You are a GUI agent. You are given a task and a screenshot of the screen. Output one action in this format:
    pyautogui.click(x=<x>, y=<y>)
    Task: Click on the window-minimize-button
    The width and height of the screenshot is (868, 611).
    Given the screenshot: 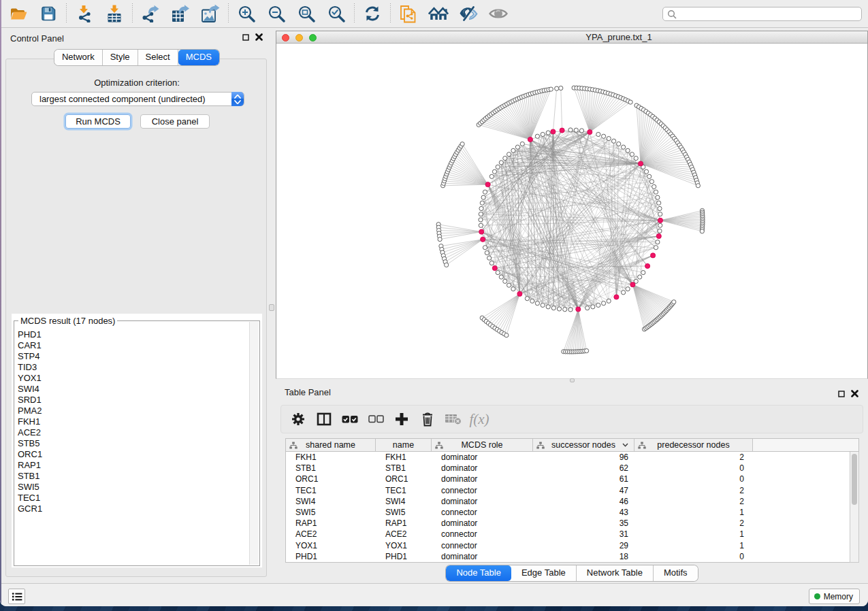 What is the action you would take?
    pyautogui.click(x=300, y=38)
    